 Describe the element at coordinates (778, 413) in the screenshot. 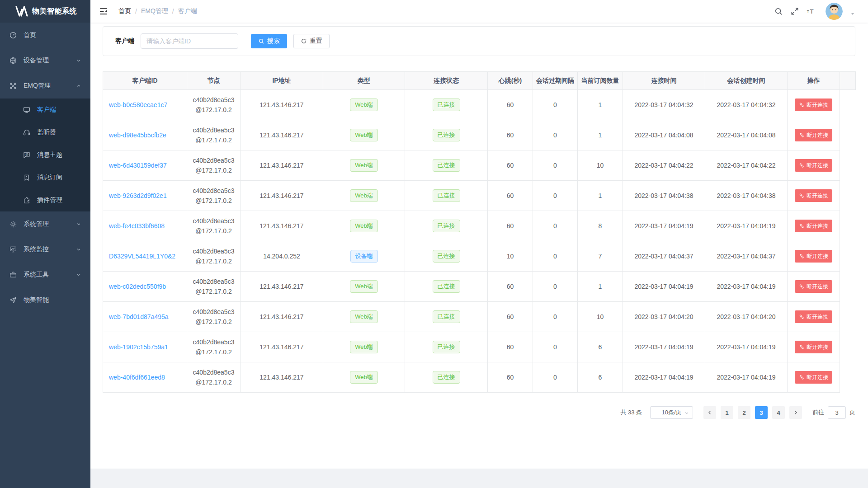

I see `page-button-4: 4` at that location.